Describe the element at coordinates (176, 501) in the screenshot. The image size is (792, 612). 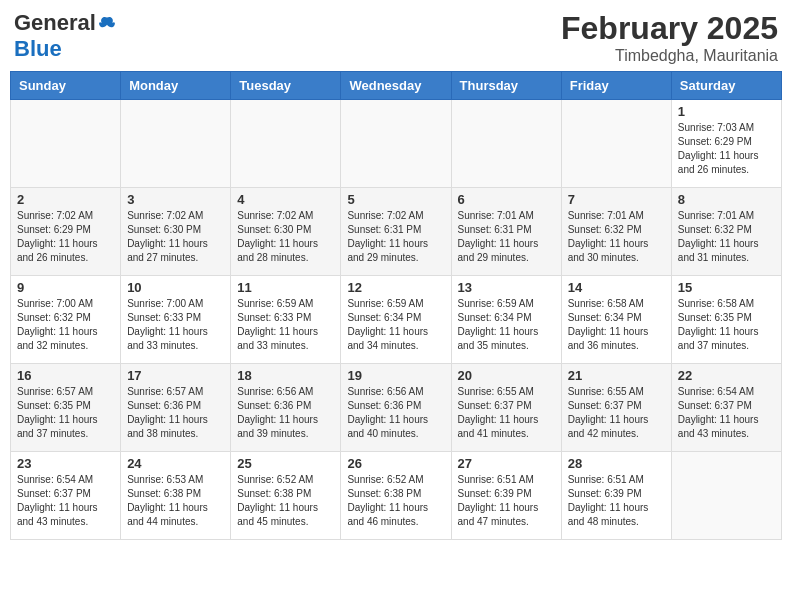
I see `day-info: Sunrise: 6:53 AM Sunset: 6:38 PM Dayligh…` at that location.